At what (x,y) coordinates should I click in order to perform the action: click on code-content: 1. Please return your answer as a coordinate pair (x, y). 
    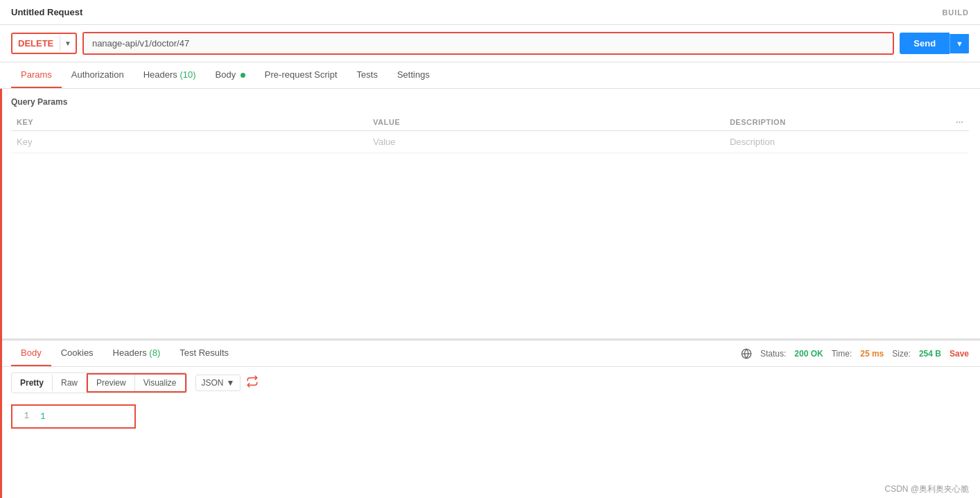
    Looking at the image, I should click on (43, 416).